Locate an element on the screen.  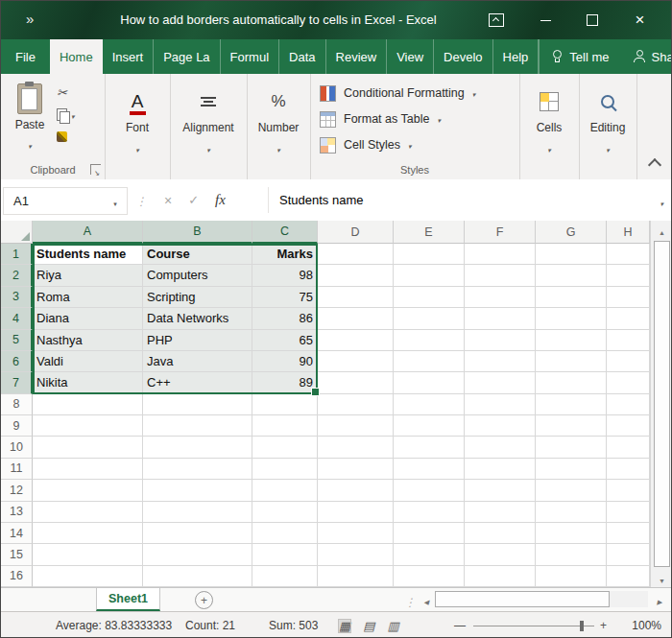
row-header-10: 10 is located at coordinates (17, 447).